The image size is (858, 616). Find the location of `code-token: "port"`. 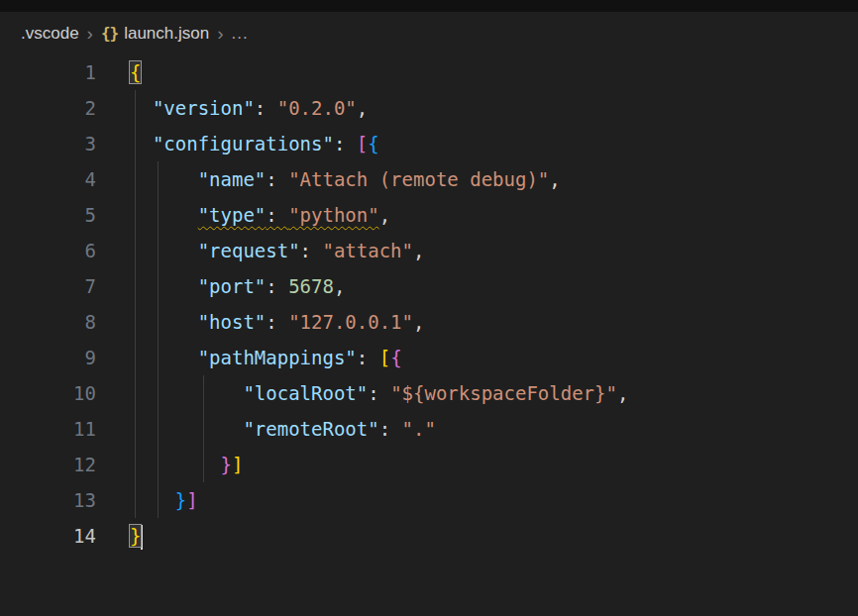

code-token: "port" is located at coordinates (232, 286).